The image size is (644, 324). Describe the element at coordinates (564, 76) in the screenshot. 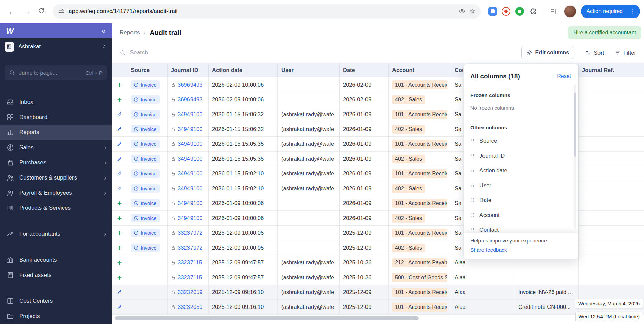

I see `reset-link: Reset` at that location.